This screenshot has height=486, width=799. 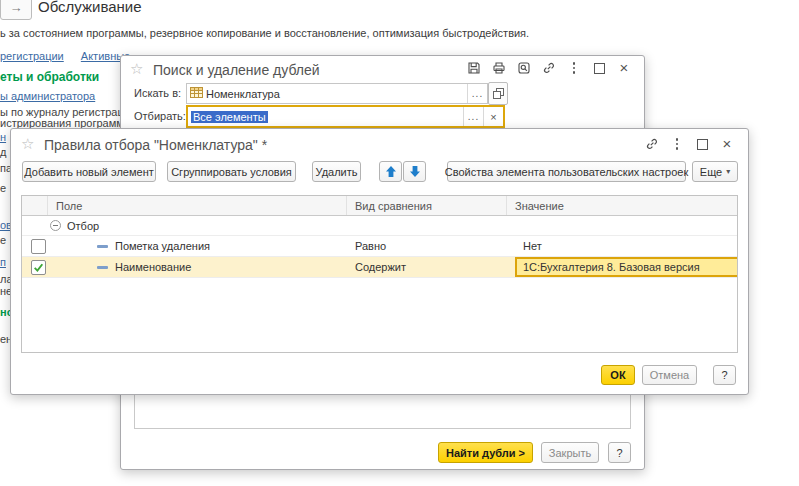 What do you see at coordinates (48, 96) in the screenshot?
I see `link-admin-reports: ы администратора` at bounding box center [48, 96].